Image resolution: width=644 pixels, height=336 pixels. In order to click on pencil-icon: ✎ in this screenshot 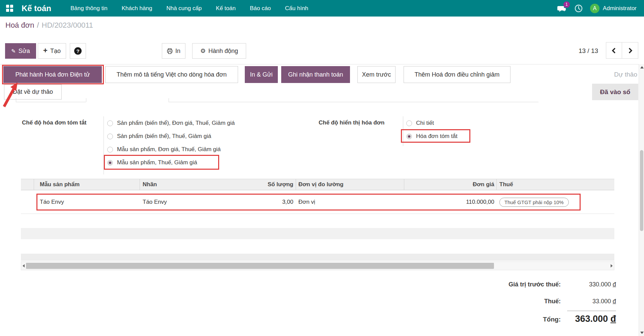, I will do `click(13, 51)`.